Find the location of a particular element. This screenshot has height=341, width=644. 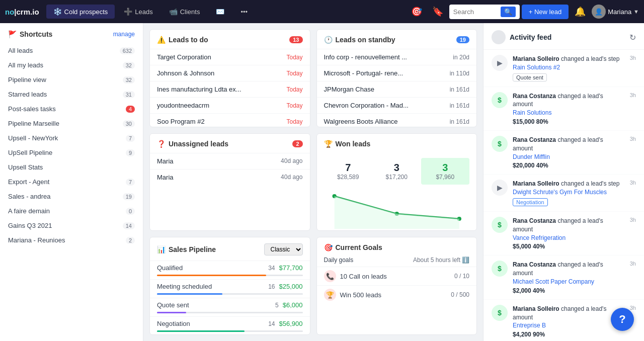

activity-company-link: Dunder Mifflin is located at coordinates (531, 157).